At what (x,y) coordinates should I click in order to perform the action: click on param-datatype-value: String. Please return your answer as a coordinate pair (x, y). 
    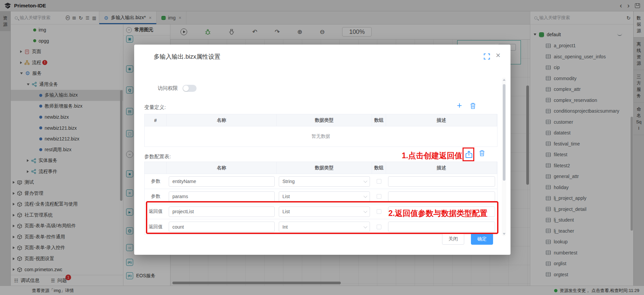
    Looking at the image, I should click on (288, 181).